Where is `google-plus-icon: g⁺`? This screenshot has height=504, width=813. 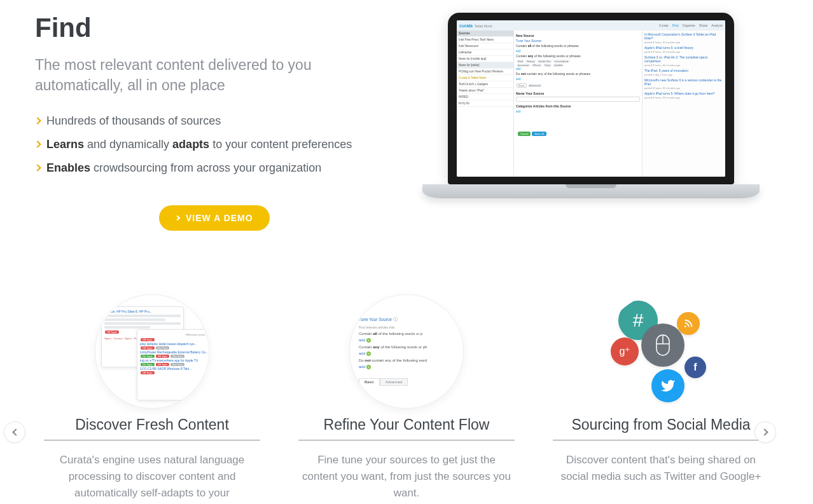 google-plus-icon: g⁺ is located at coordinates (625, 351).